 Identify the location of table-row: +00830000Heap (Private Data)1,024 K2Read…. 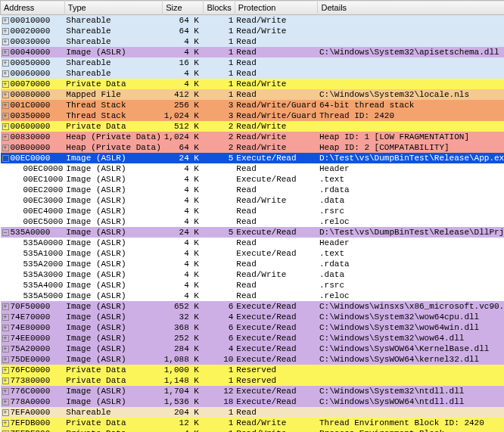
(253, 137).